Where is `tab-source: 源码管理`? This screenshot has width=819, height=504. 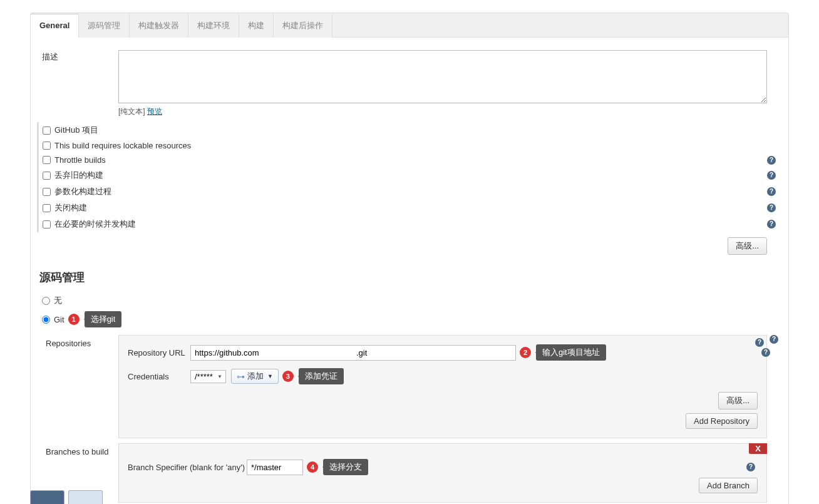
tab-source: 源码管理 is located at coordinates (104, 26).